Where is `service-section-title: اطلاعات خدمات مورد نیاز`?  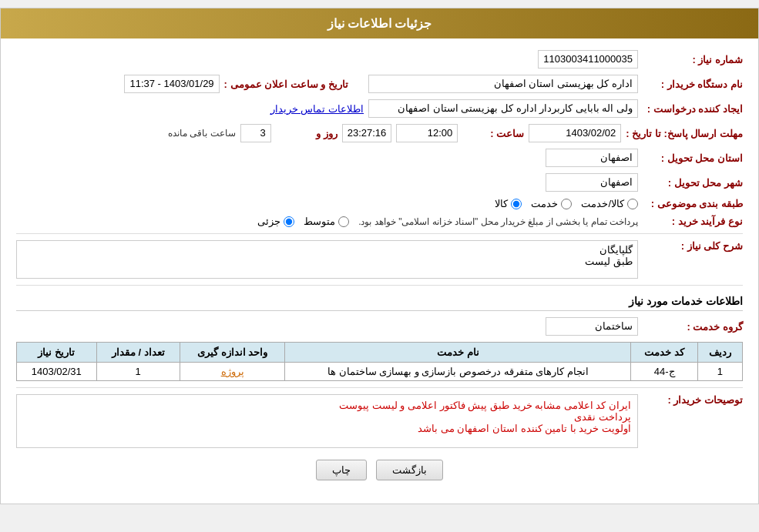 service-section-title: اطلاعات خدمات مورد نیاز is located at coordinates (379, 303).